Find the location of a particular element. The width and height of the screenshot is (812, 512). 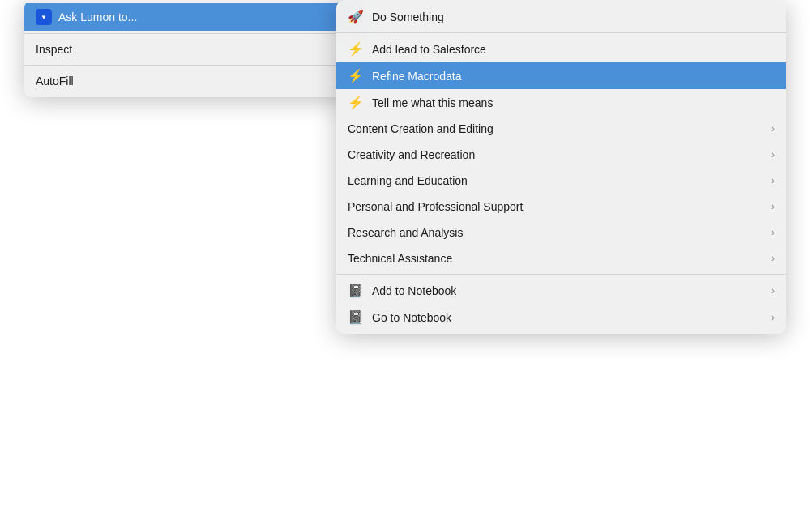

creativity-label: Creativity and Recreation is located at coordinates (412, 155).